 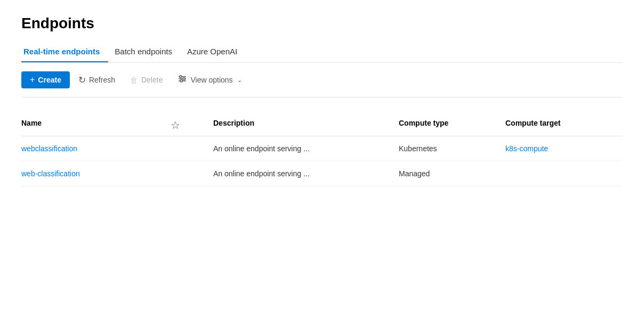 What do you see at coordinates (322, 80) in the screenshot?
I see `toolbar: + Create ↻ Refresh 🗑 Delete View` at bounding box center [322, 80].